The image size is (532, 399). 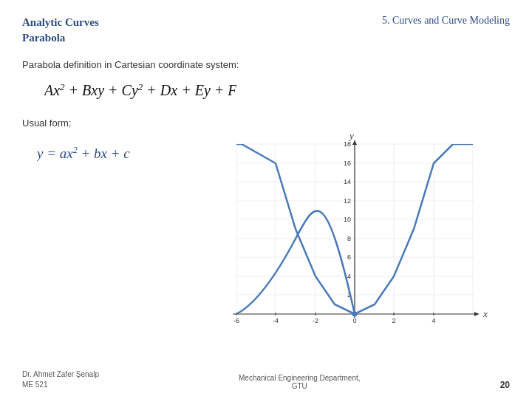 I want to click on footer: Dr. Ahmet Zafer Şenalp ME 521 Mechanical…, so click(x=266, y=380).